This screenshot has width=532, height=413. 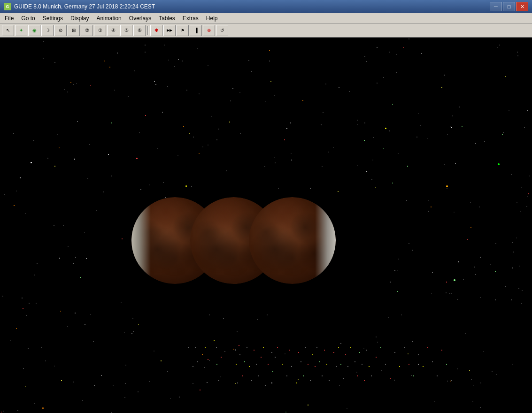 I want to click on moon-phase-group, so click(x=234, y=240).